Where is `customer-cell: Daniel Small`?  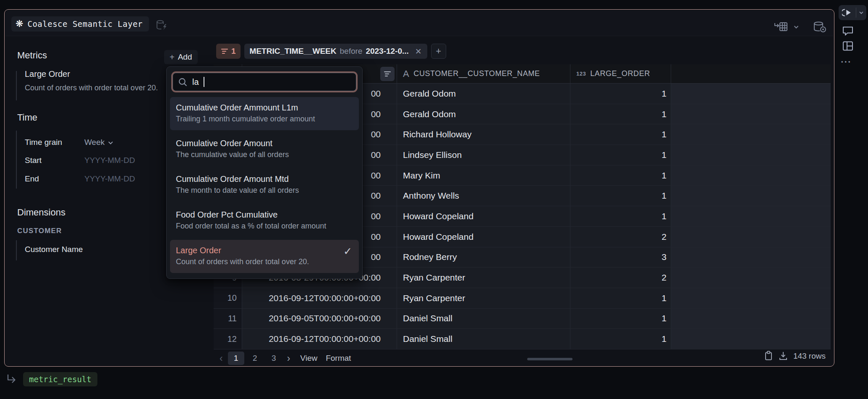 customer-cell: Daniel Small is located at coordinates (484, 339).